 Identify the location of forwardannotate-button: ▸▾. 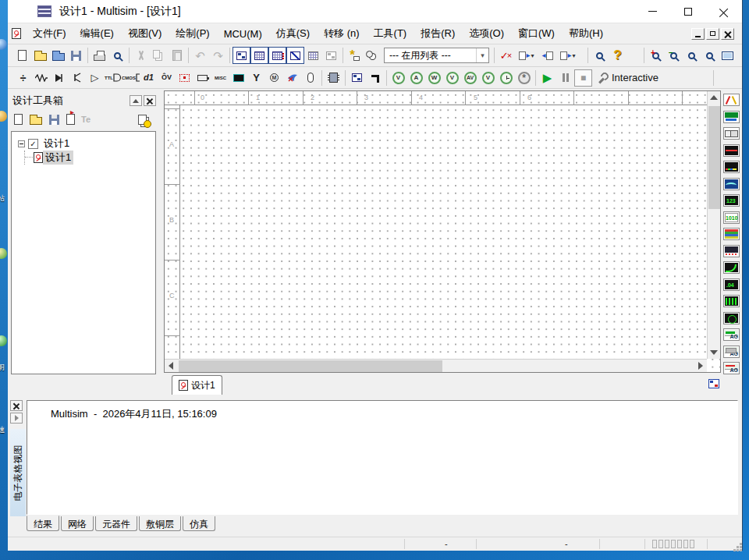
(568, 55).